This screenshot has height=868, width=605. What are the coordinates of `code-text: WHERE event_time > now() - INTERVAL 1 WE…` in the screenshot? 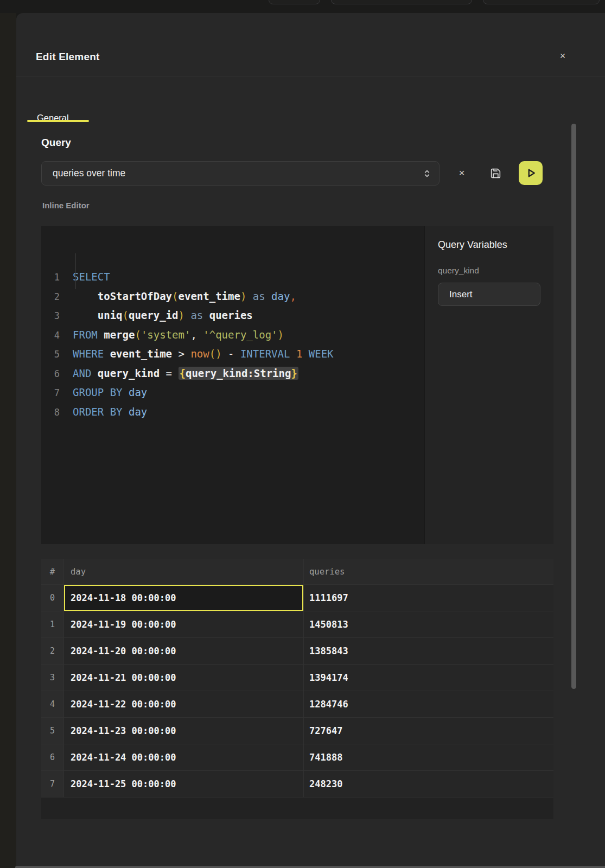 It's located at (203, 354).